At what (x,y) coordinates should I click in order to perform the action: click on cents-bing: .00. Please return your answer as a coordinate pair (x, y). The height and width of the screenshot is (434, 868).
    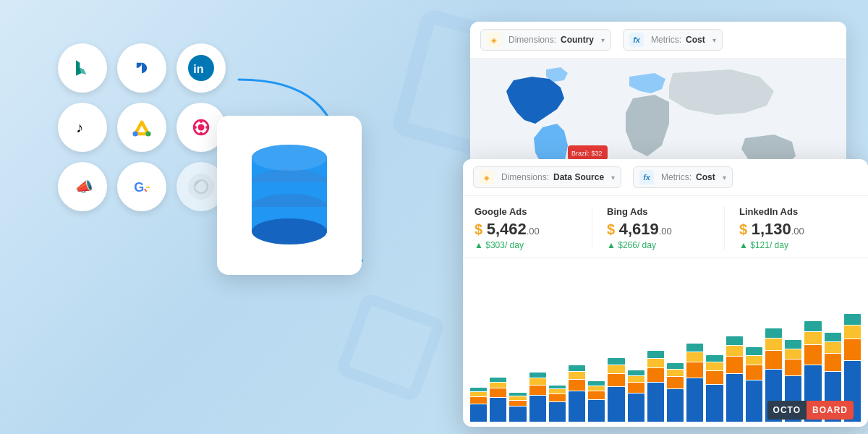
    Looking at the image, I should click on (665, 231).